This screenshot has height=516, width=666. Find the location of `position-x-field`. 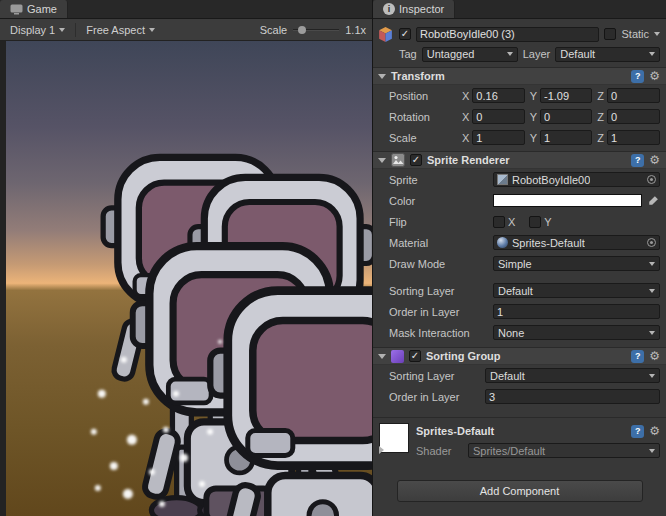

position-x-field is located at coordinates (498, 96).